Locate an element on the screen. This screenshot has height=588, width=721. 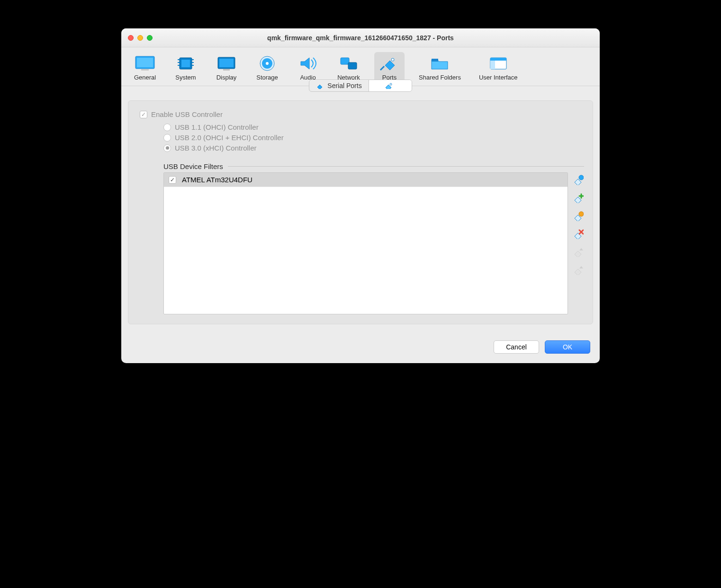
edit-filter-button is located at coordinates (578, 216).